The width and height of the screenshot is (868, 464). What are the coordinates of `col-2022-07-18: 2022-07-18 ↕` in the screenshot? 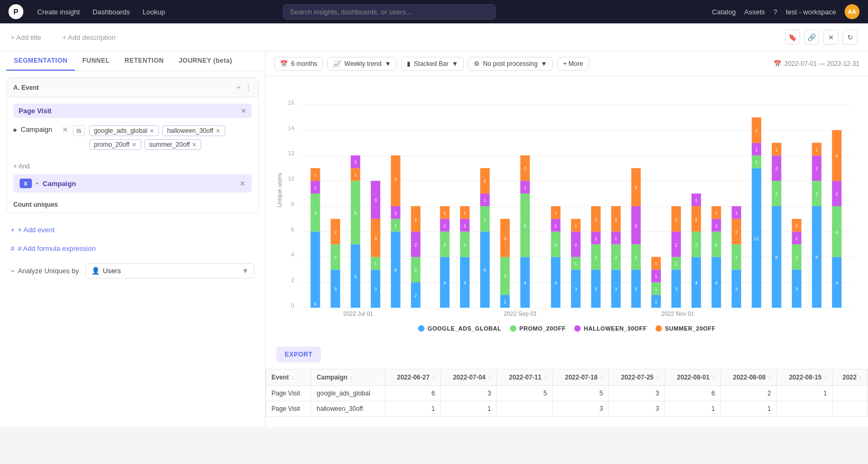 It's located at (580, 377).